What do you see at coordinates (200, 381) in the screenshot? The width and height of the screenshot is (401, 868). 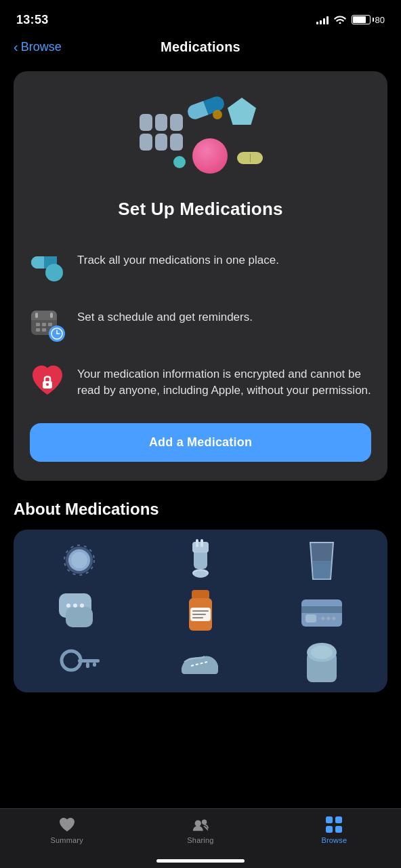 I see `feature-security: Your medication information is encrypted…` at bounding box center [200, 381].